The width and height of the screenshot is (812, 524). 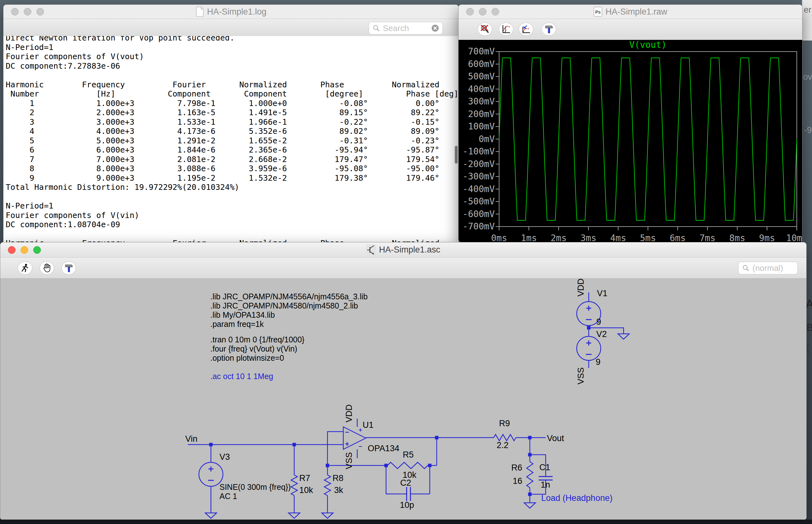 I want to click on schematic-label-value-V3-ac: AC 1, so click(x=228, y=496).